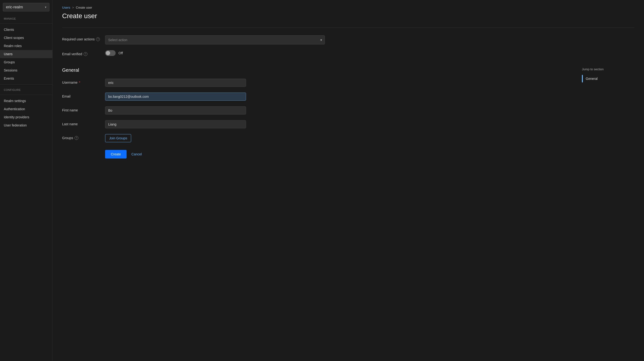 The height and width of the screenshot is (361, 644). Describe the element at coordinates (592, 79) in the screenshot. I see `jump-section-general-label: General` at that location.